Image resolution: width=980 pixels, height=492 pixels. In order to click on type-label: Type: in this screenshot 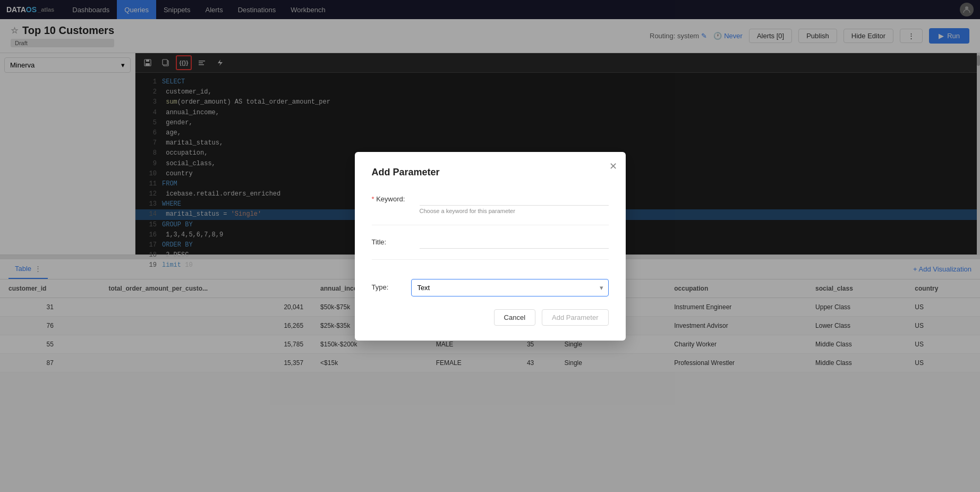, I will do `click(392, 285)`.